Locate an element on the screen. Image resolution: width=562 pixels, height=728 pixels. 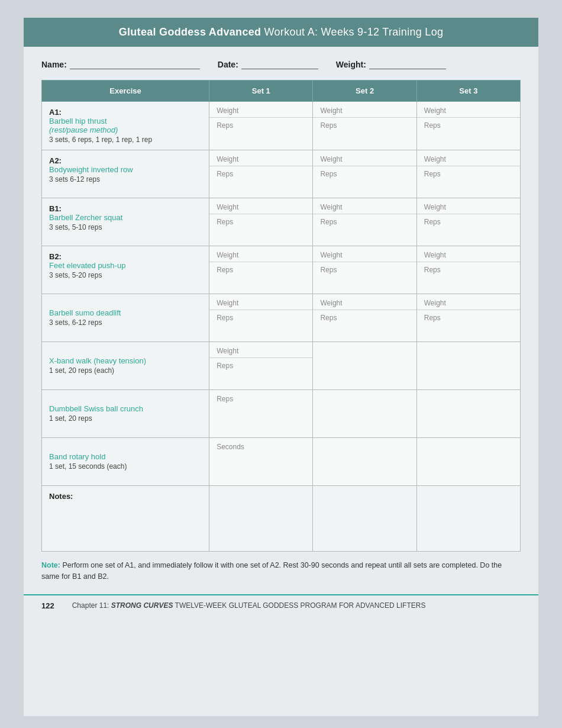
name-field: Name: is located at coordinates (121, 64).